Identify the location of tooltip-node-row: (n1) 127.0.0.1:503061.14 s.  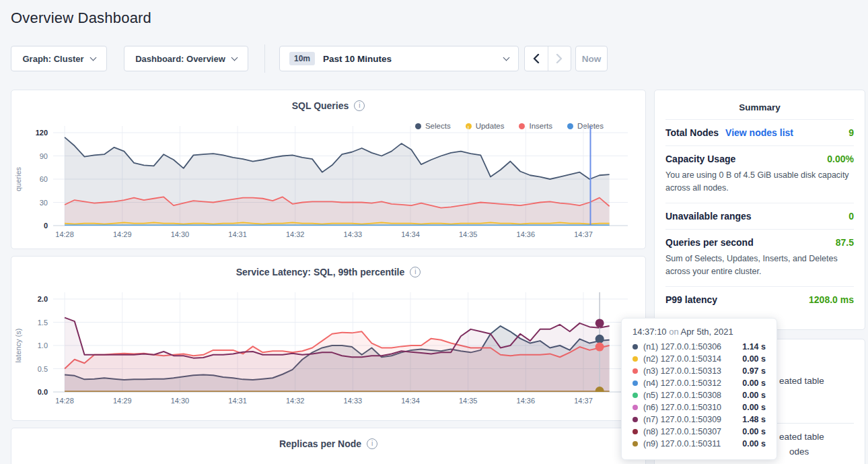
(699, 347).